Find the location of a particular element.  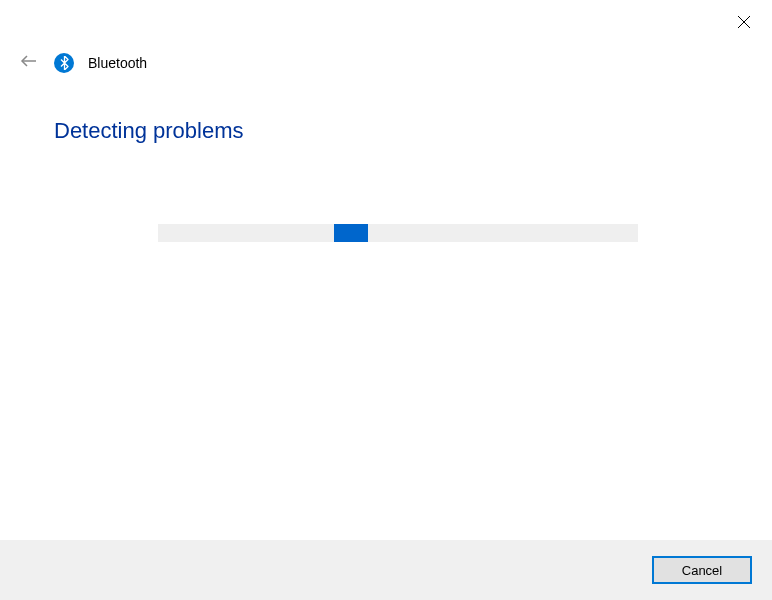

header-row: Bluetooth is located at coordinates (82, 63).